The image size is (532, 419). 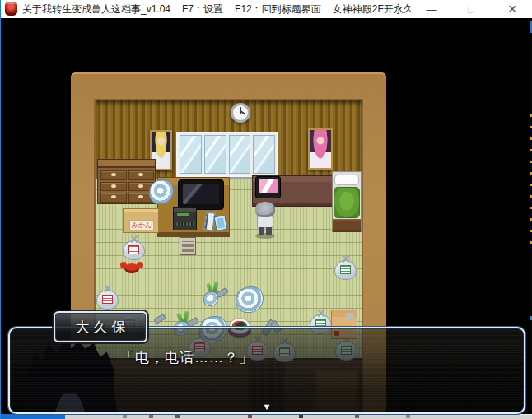 I want to click on dresser-drawers, so click(x=127, y=186).